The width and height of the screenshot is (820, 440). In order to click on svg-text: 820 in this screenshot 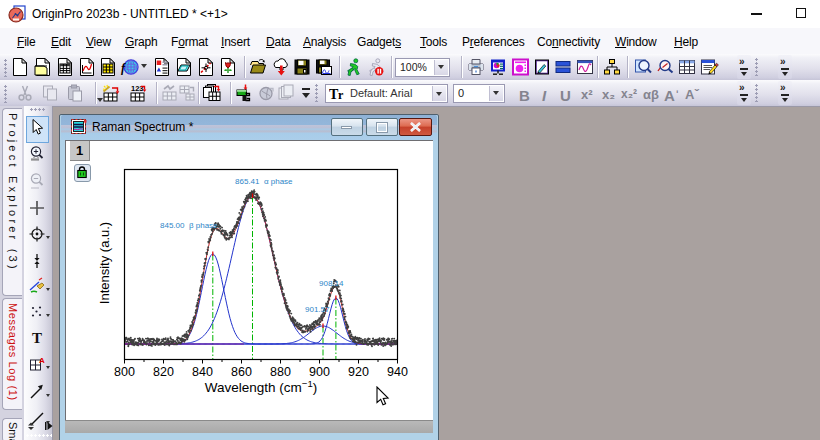, I will do `click(164, 372)`.